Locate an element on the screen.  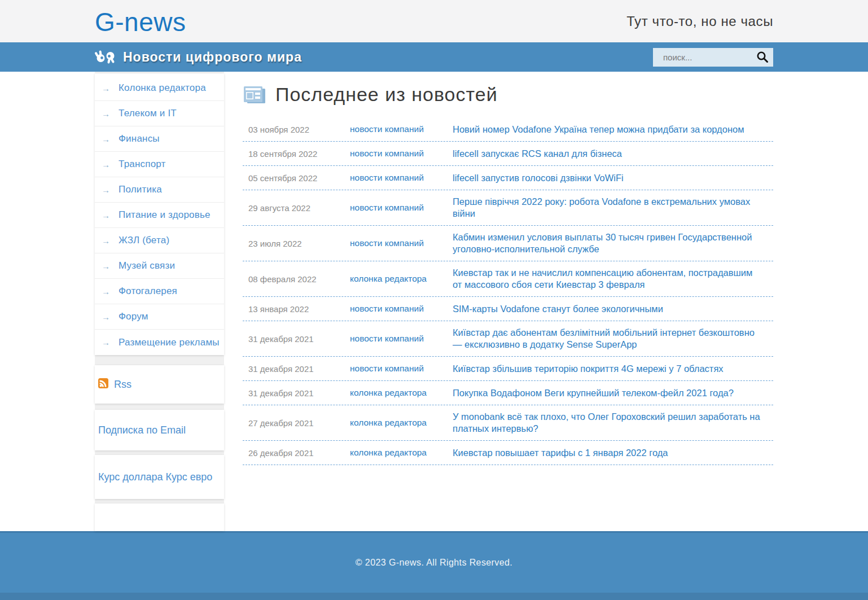
sidebar-item-label: Музей связи is located at coordinates (147, 266).